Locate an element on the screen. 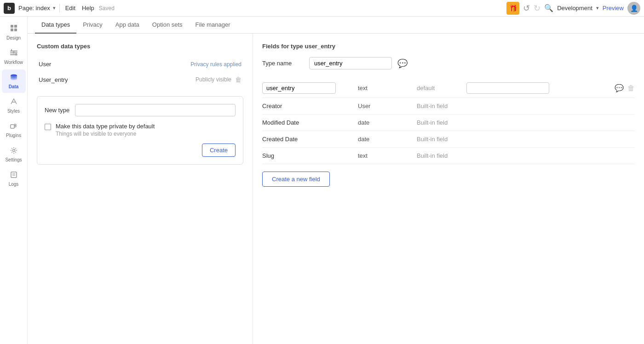  tabs-bar: Data types Privacy App data Option sets … is located at coordinates (336, 25).